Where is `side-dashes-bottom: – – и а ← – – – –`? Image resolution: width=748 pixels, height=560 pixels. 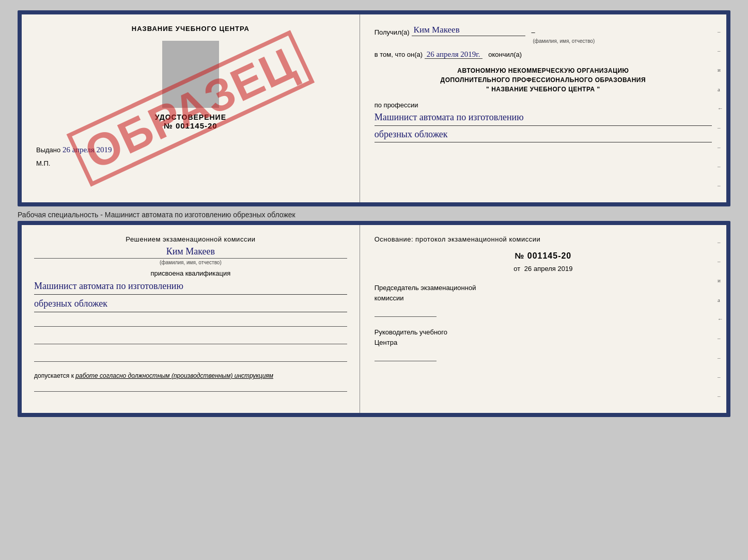
side-dashes-bottom: – – и а ← – – – – is located at coordinates (720, 319).